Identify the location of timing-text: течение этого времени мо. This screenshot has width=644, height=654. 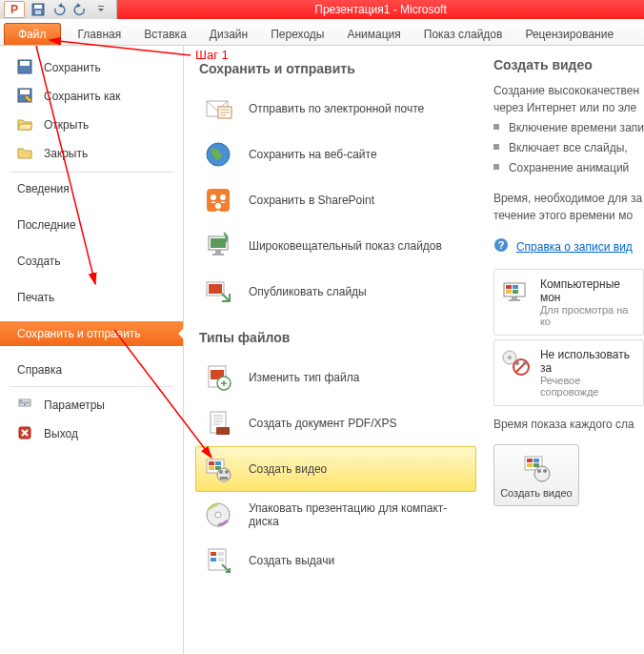
(569, 215).